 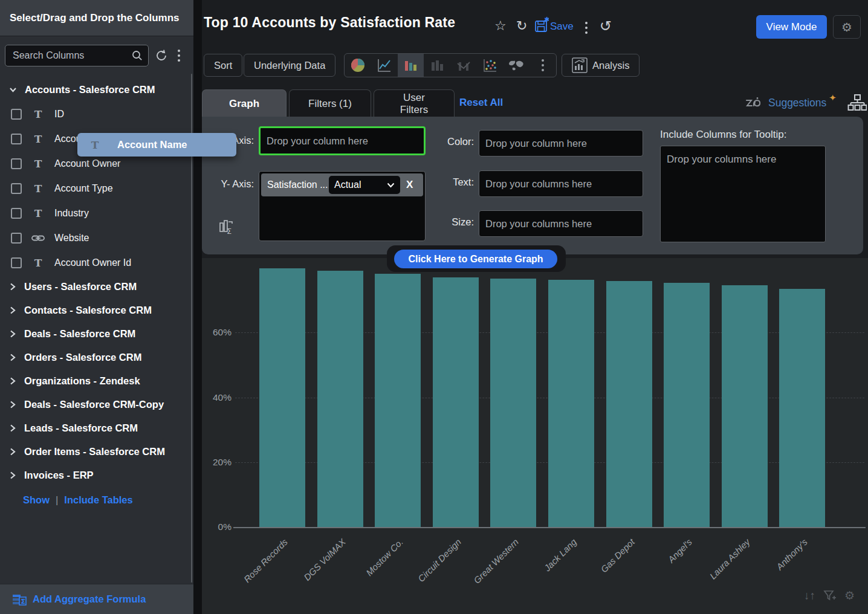 What do you see at coordinates (549, 528) in the screenshot?
I see `x-axis-line` at bounding box center [549, 528].